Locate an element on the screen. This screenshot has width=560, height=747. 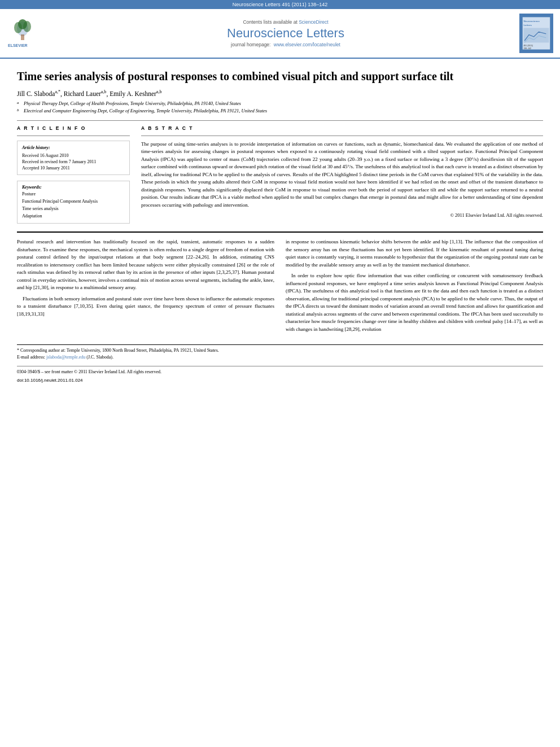
author-3-sup: a,b is located at coordinates (159, 91).